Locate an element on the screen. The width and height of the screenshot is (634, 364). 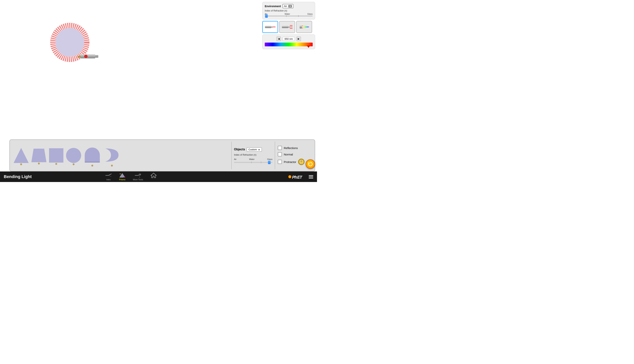
rectangle-shape is located at coordinates (56, 156).